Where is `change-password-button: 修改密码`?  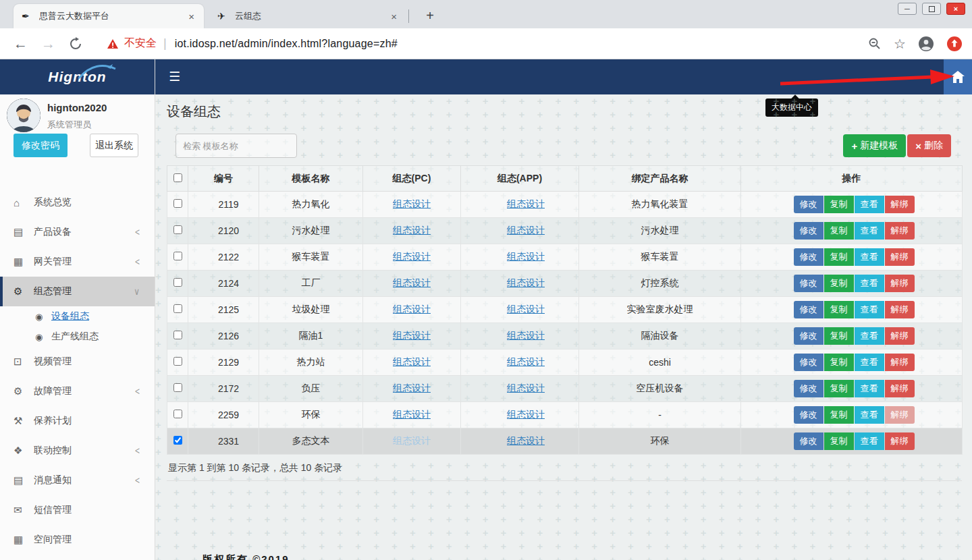
change-password-button: 修改密码 is located at coordinates (40, 146).